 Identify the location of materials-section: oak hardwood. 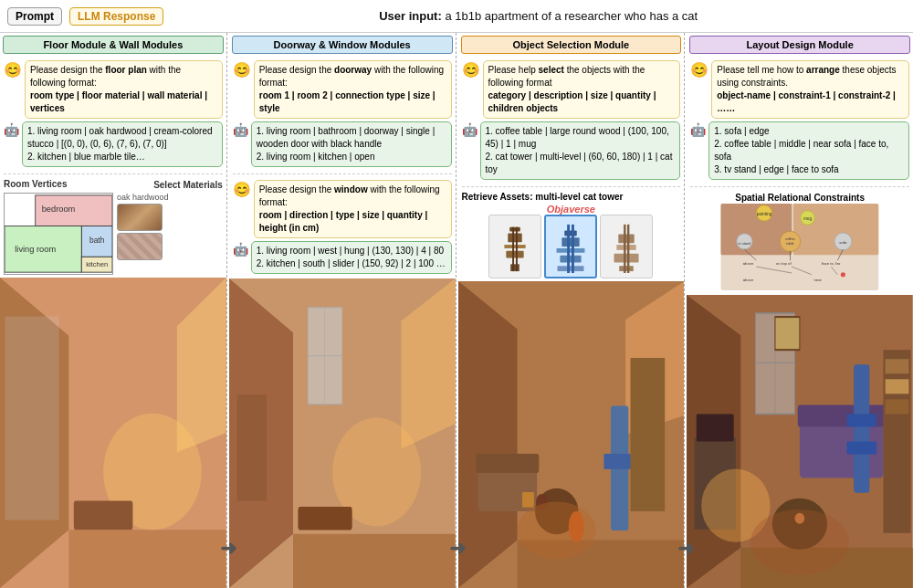
(142, 226).